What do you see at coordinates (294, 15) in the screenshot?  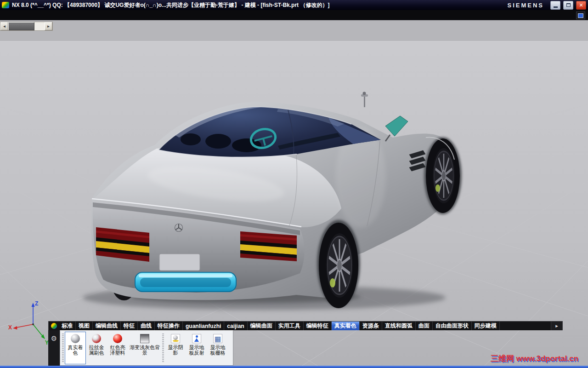 I see `menu-strip` at bounding box center [294, 15].